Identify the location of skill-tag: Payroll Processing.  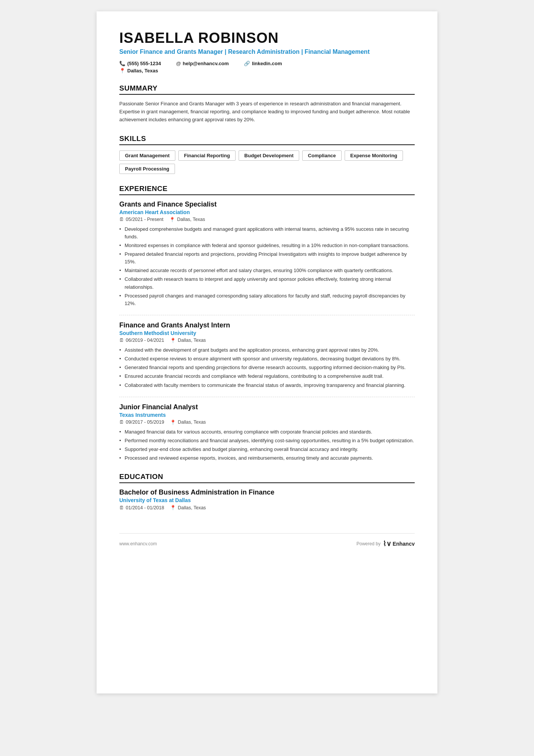
(147, 169).